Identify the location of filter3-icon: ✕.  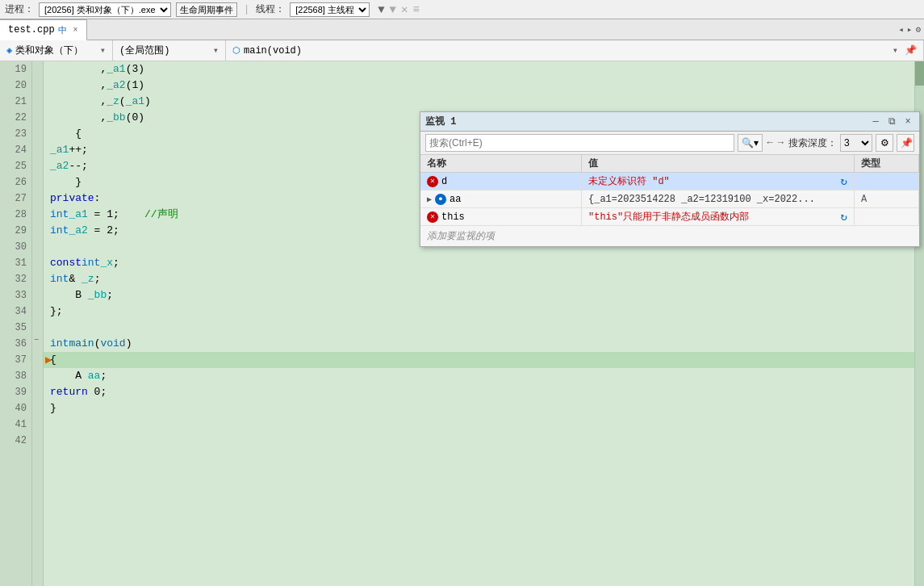
(404, 10).